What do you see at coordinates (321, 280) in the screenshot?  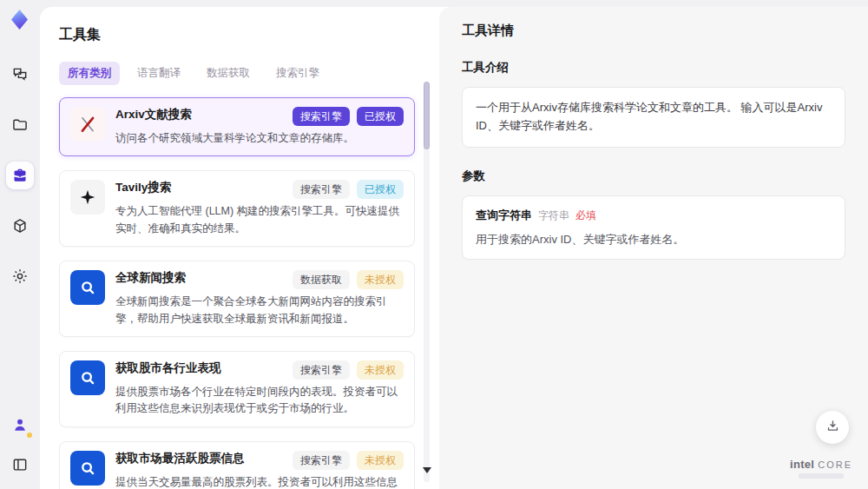 I see `category-badge: 数据获取` at bounding box center [321, 280].